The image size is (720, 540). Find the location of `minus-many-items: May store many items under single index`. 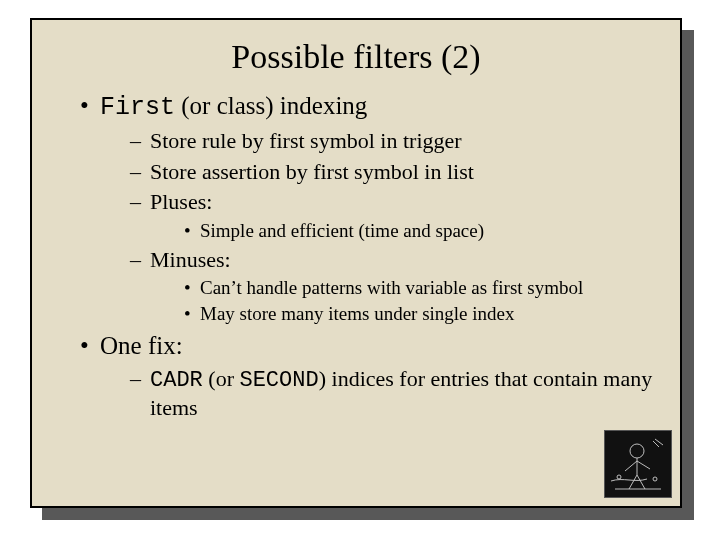

minus-many-items: May store many items under single index is located at coordinates (422, 314).